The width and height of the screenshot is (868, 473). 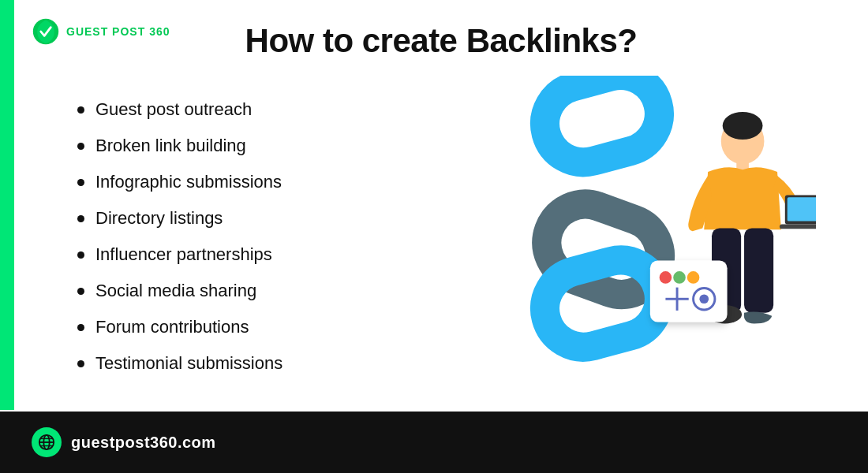 I want to click on website-url: guestpost360.com, so click(x=144, y=443).